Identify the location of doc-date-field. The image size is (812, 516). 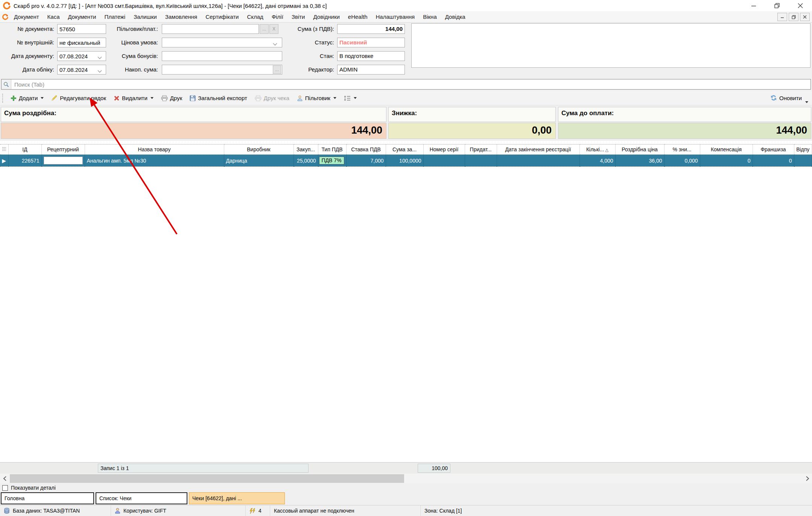
(82, 56).